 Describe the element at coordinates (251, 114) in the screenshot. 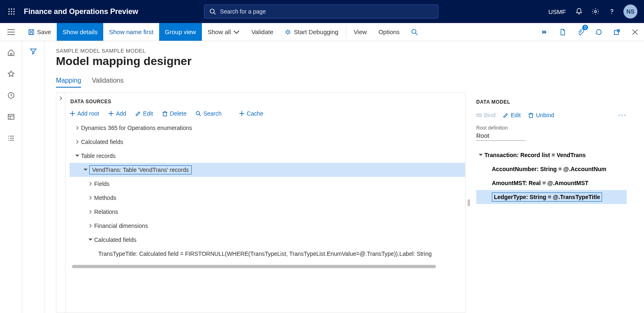

I see `cache-button: Cache` at that location.